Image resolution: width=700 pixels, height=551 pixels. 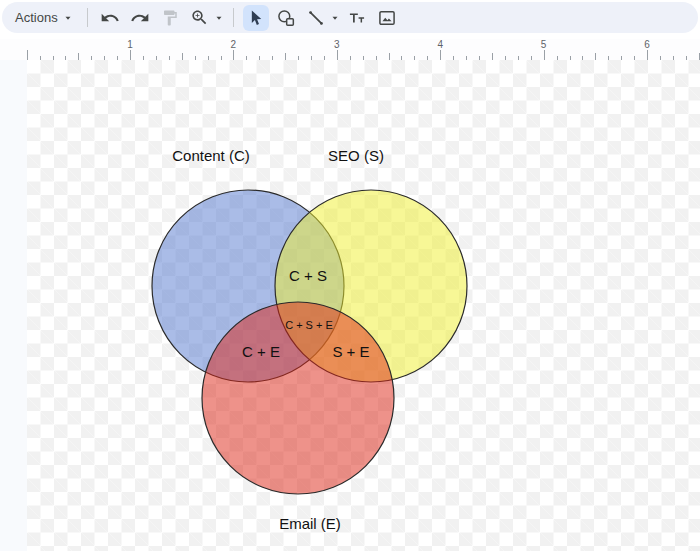 What do you see at coordinates (256, 18) in the screenshot?
I see `select-arrow-icon` at bounding box center [256, 18].